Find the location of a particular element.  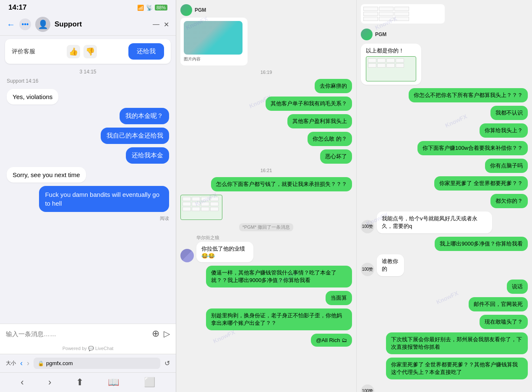

list-item: Fuck you damn bandits will eventually go… is located at coordinates (104, 199).